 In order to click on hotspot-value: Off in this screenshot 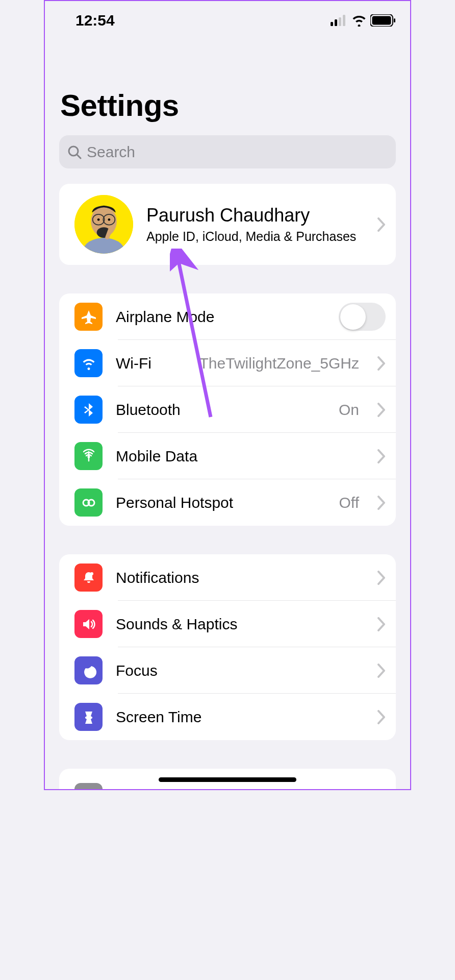, I will do `click(349, 503)`.